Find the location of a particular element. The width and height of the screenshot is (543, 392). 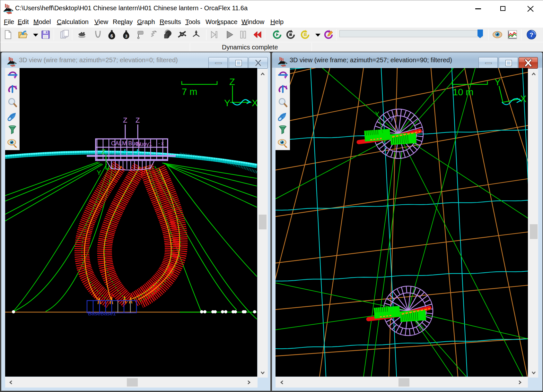

svg-text: y is located at coordinates (392, 118).